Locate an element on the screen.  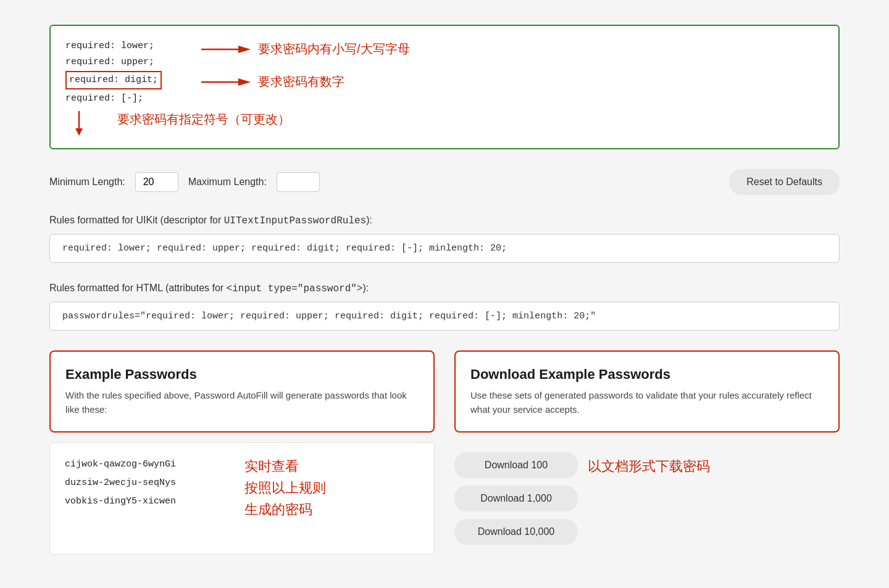
download-buttons-col: Download 100Download 1,000Download 10,00… is located at coordinates (516, 499).